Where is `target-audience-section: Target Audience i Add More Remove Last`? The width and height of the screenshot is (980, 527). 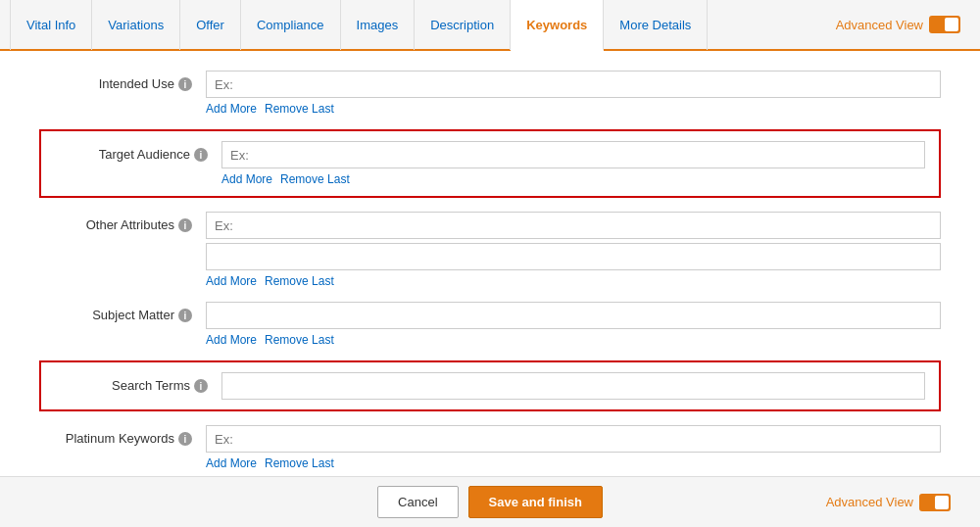
target-audience-section: Target Audience i Add More Remove Last is located at coordinates (490, 164).